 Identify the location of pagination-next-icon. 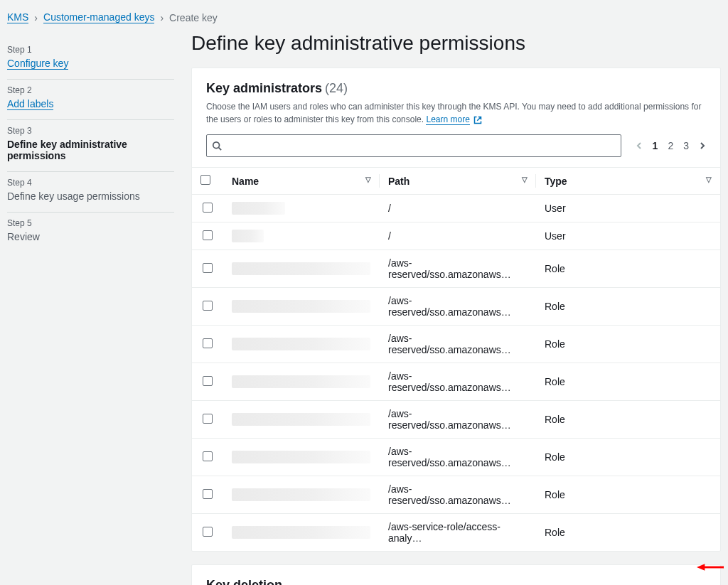
(702, 146).